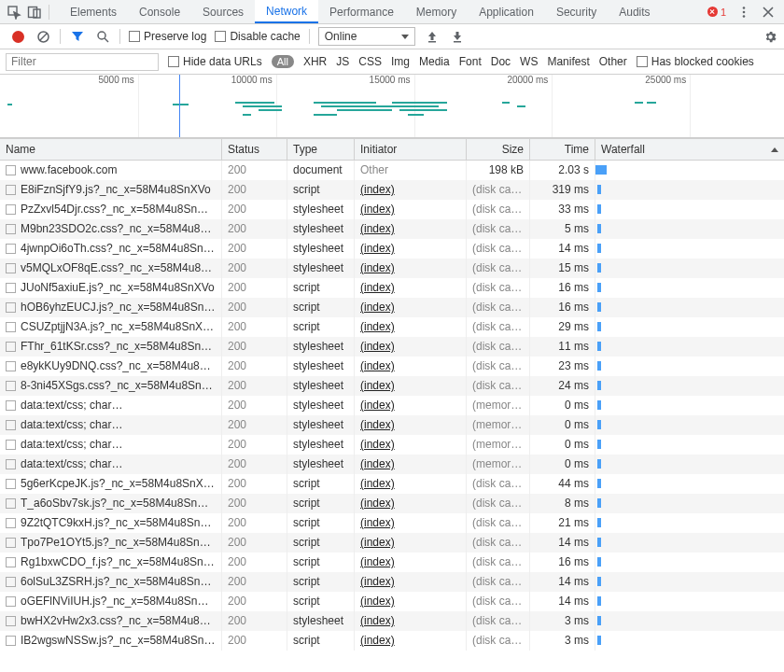 This screenshot has height=672, width=784. What do you see at coordinates (613, 62) in the screenshot?
I see `filter-type-other: Other` at bounding box center [613, 62].